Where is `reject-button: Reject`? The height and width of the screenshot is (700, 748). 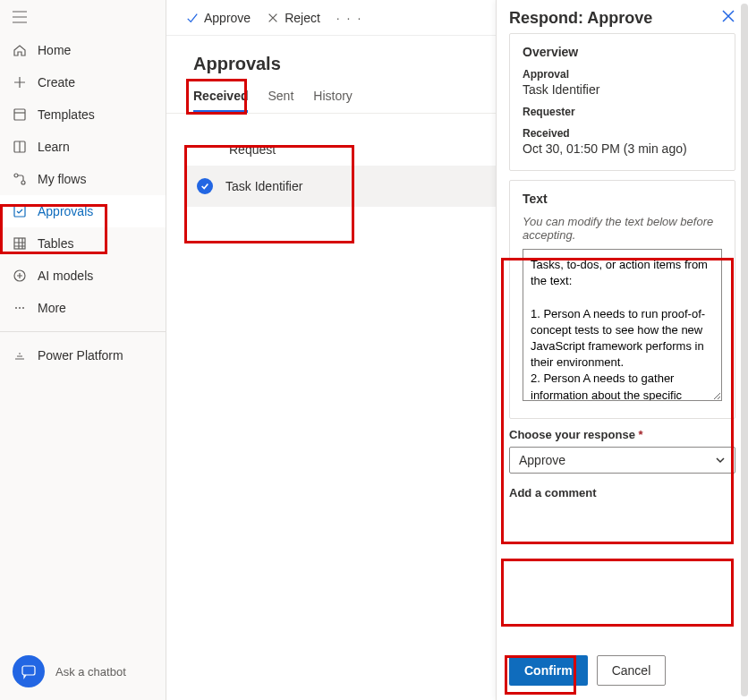
reject-button: Reject is located at coordinates (293, 18).